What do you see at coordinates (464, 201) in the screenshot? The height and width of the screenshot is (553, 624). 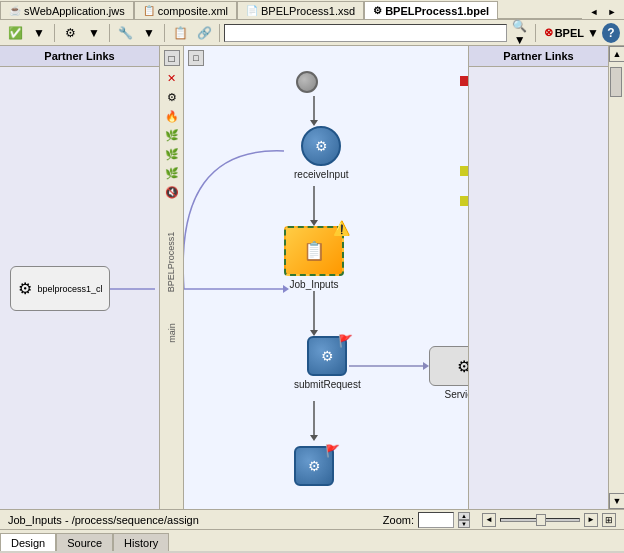 I see `warning-marker-yellow2` at bounding box center [464, 201].